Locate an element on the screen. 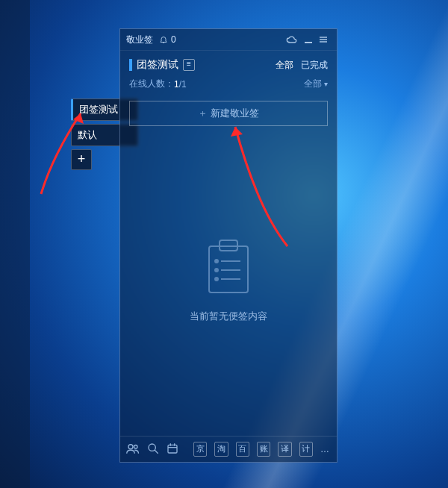 This screenshot has height=488, width=448. calendar-icon is located at coordinates (172, 449).